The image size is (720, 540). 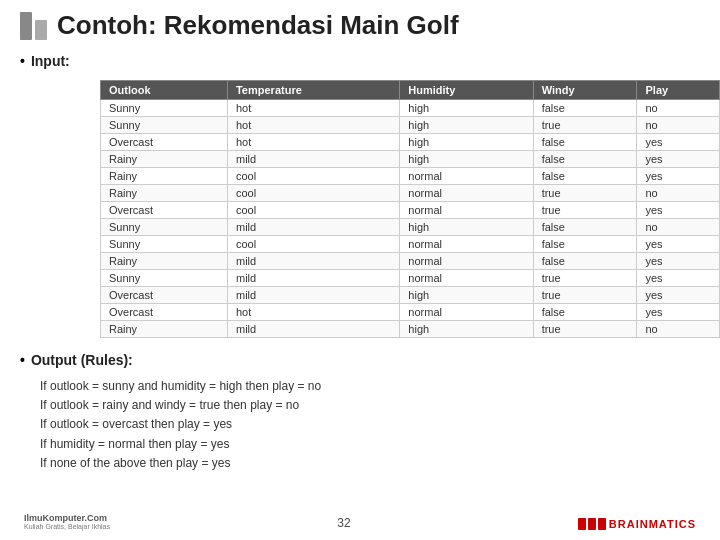 I want to click on brand-name: BRAINMATICS, so click(x=652, y=524).